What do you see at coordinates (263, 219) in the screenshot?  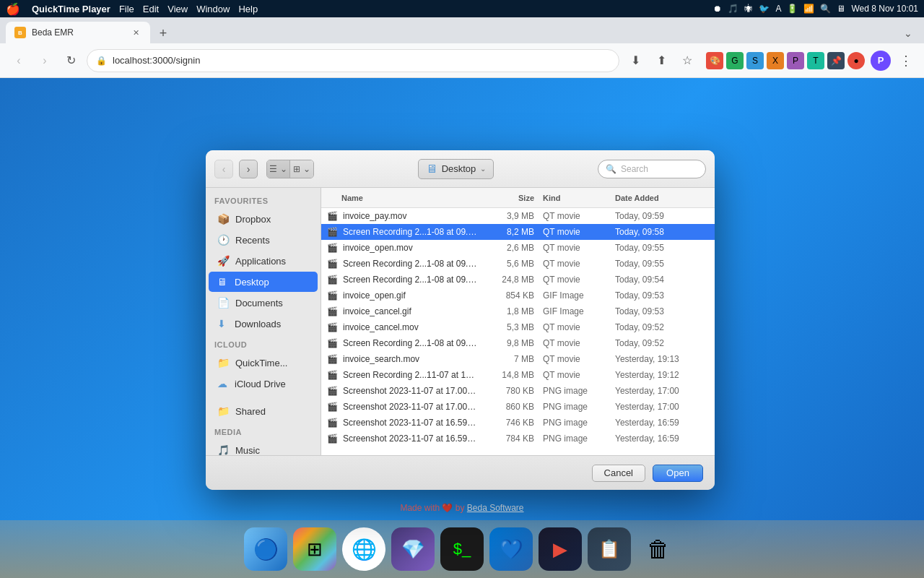 I see `sidebar-item-dropbox: 📦 Dropbox` at bounding box center [263, 219].